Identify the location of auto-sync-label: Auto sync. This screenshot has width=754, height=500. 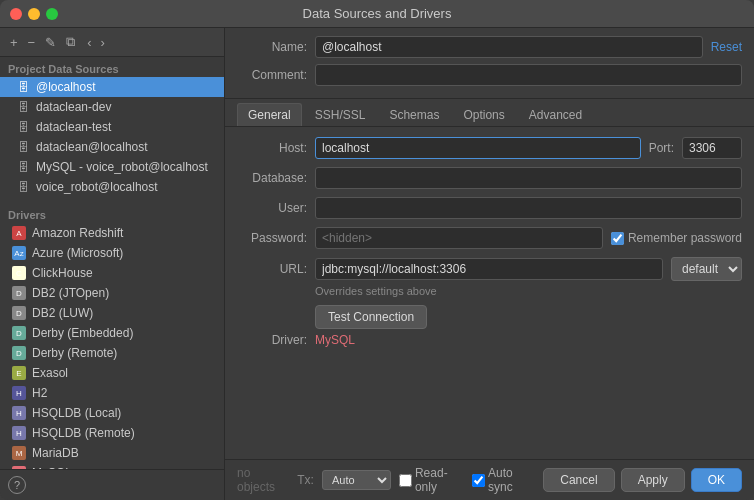
(504, 480).